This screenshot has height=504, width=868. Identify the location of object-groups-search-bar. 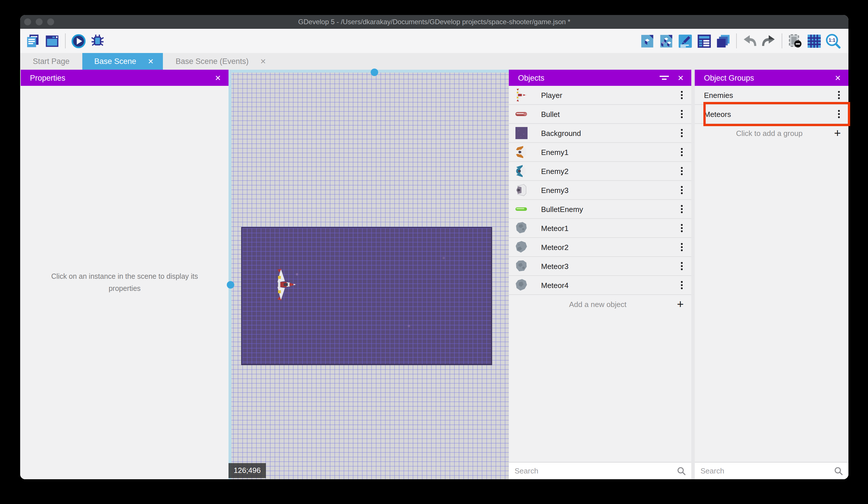
(772, 471).